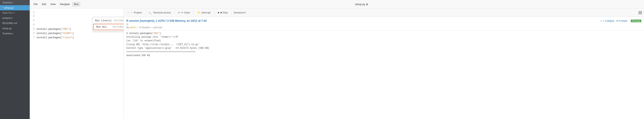 This screenshot has height=119, width=644. I want to click on sidebar: TestHive.r setup.py RjdbcTest ↻ analysis…, so click(15, 60).